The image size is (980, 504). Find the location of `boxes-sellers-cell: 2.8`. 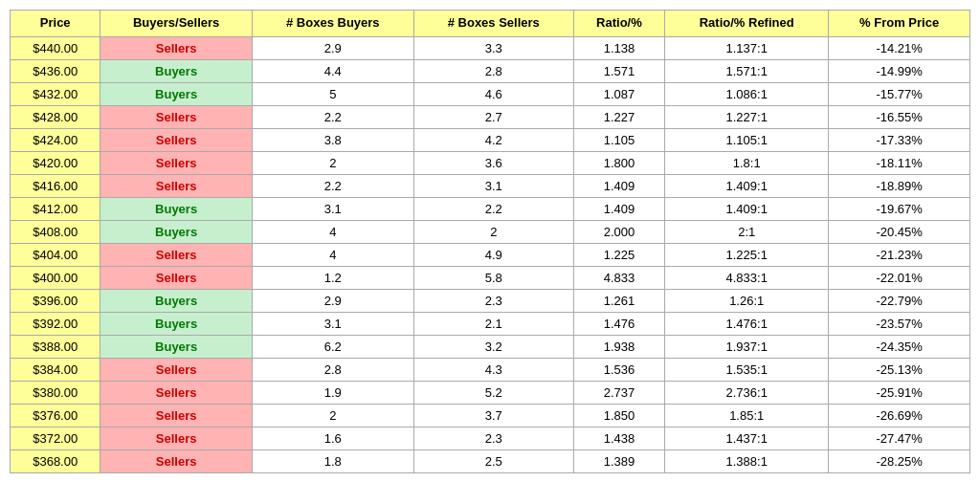

boxes-sellers-cell: 2.8 is located at coordinates (494, 71).